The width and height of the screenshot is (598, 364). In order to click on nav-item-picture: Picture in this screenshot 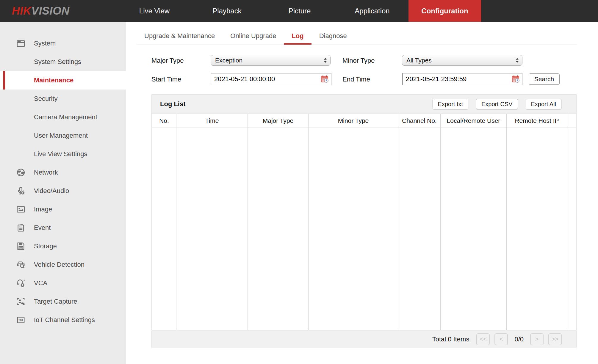, I will do `click(300, 11)`.